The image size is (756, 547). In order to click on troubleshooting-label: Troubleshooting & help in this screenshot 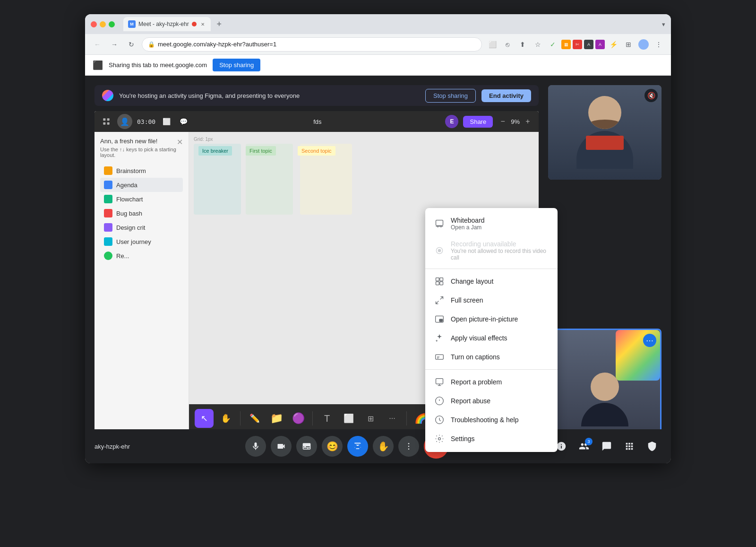, I will do `click(485, 420)`.